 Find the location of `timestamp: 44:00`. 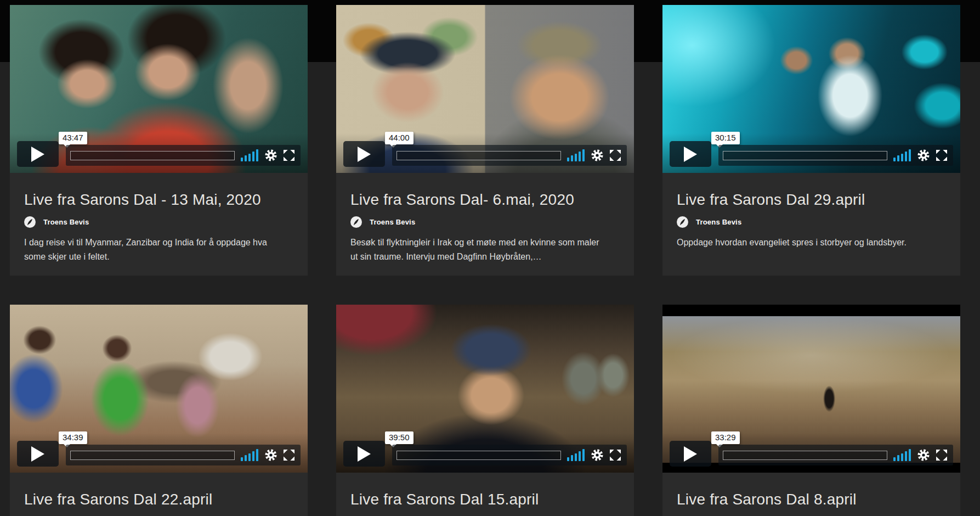

timestamp: 44:00 is located at coordinates (399, 137).